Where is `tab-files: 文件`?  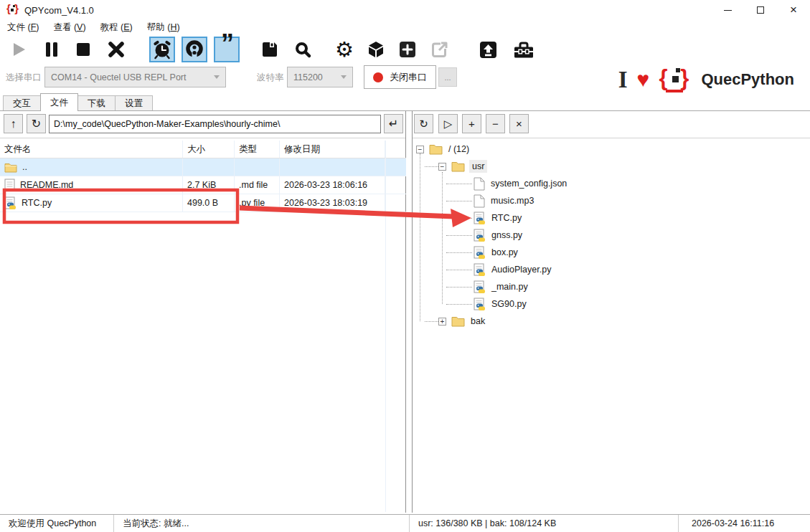
tab-files: 文件 is located at coordinates (59, 102).